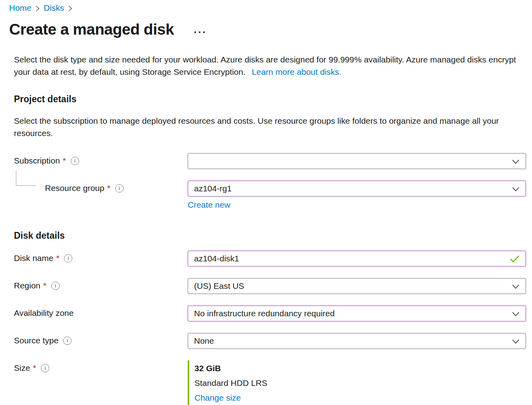  What do you see at coordinates (200, 32) in the screenshot?
I see `more-options-icon` at bounding box center [200, 32].